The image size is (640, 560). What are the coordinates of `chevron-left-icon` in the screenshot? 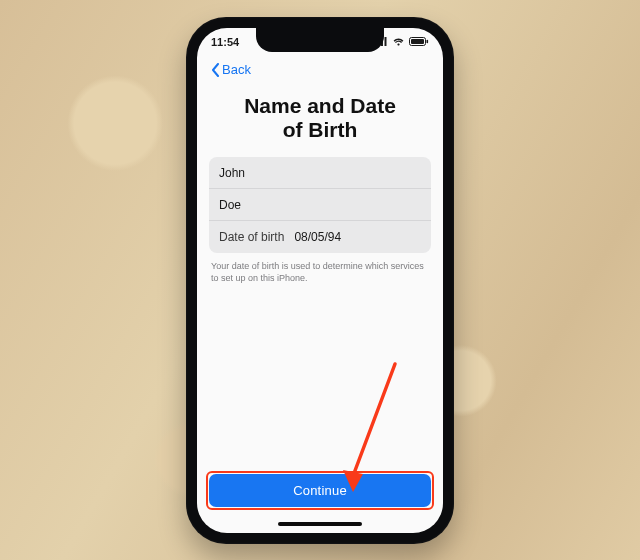 It's located at (216, 70).